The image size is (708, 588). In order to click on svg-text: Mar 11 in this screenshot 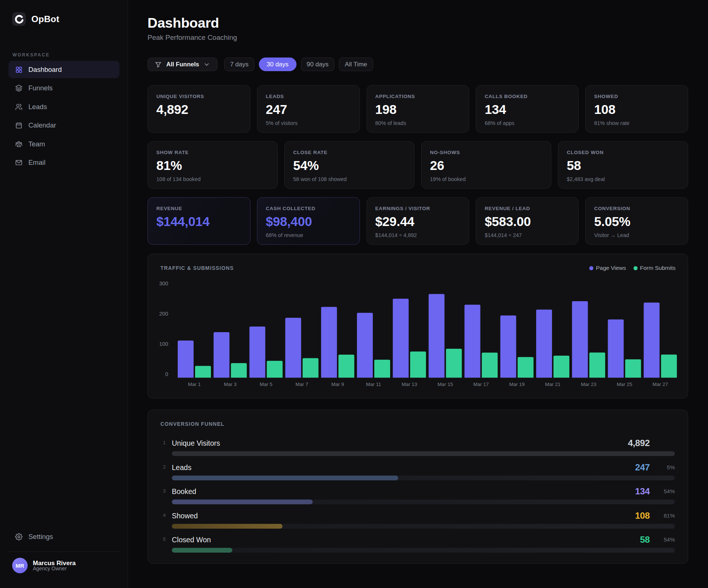, I will do `click(373, 384)`.